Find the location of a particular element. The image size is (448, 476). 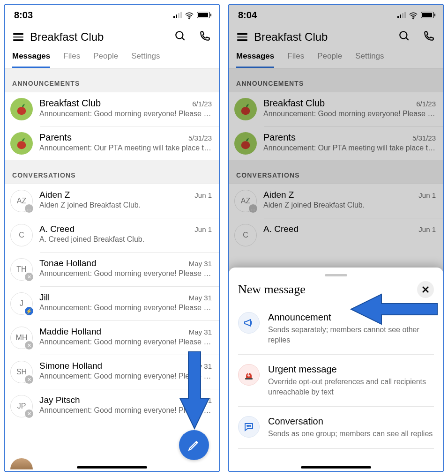

avatar: SH ✕ is located at coordinates (22, 372).